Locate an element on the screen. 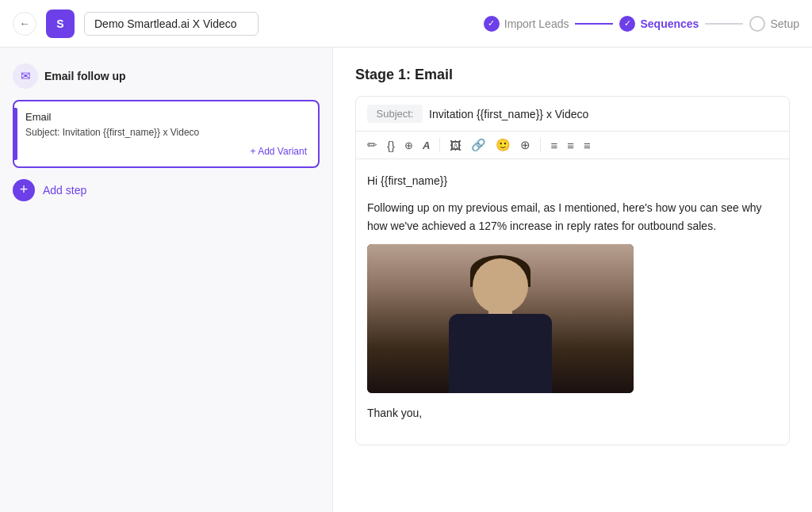 Image resolution: width=812 pixels, height=512 pixels. toolbar-emoji-icon: 🙂 is located at coordinates (503, 145).